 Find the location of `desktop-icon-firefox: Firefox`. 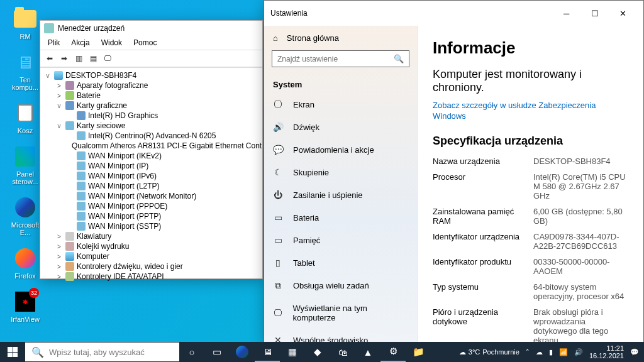

desktop-icon-firefox: Firefox is located at coordinates (25, 263).